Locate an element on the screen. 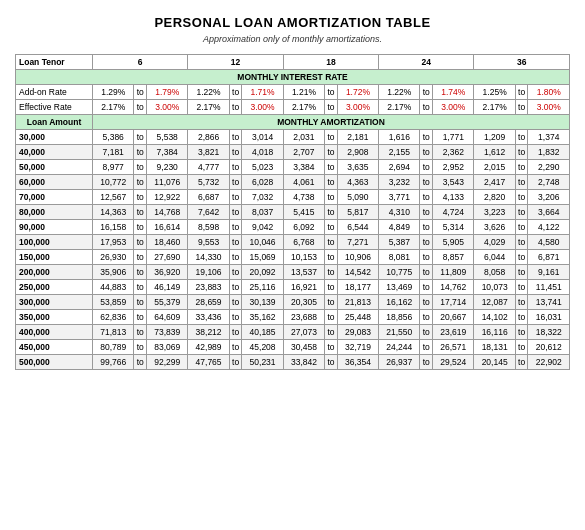 This screenshot has width=585, height=530. loan-amount-0: 30,000 is located at coordinates (54, 138).